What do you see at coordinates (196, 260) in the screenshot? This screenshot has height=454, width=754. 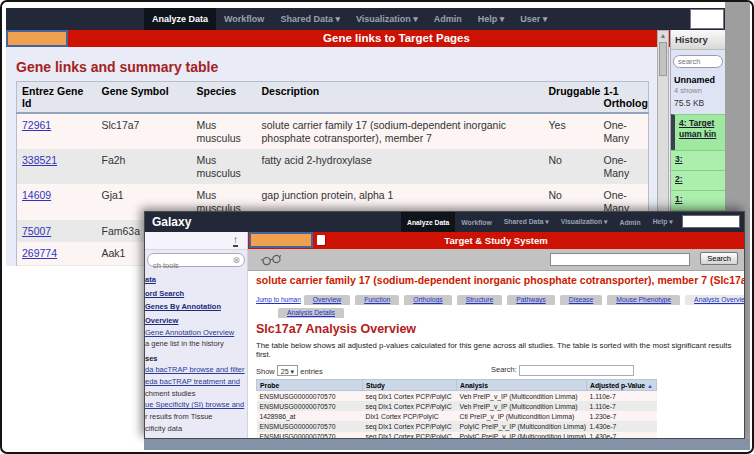 I see `tool-search-box: ⊗` at bounding box center [196, 260].